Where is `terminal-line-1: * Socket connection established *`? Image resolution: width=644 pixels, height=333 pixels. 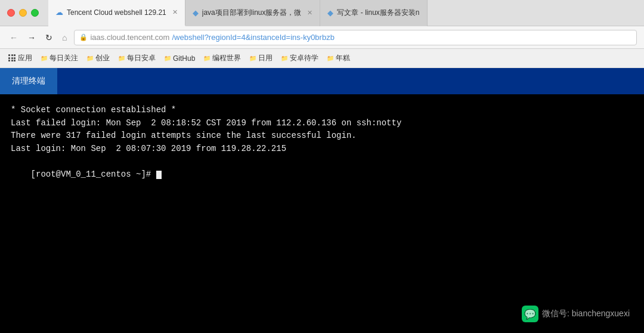
terminal-line-1: * Socket connection established * is located at coordinates (322, 110).